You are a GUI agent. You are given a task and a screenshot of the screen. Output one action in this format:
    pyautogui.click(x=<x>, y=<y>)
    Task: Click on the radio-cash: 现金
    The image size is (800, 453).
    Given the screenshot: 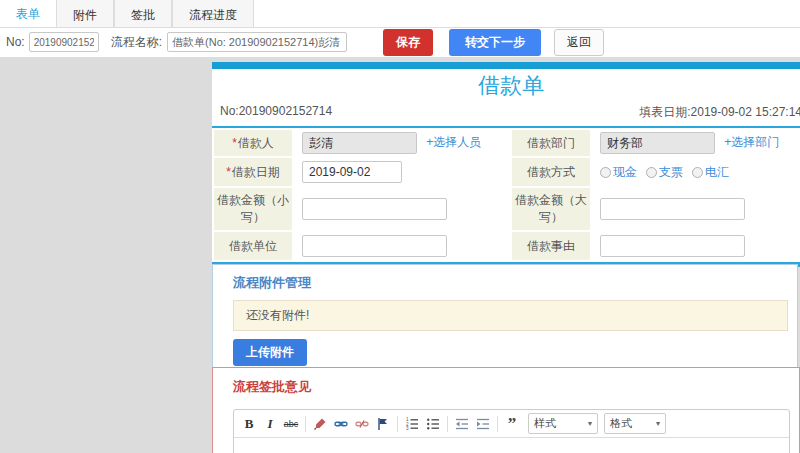 What is the action you would take?
    pyautogui.click(x=618, y=172)
    